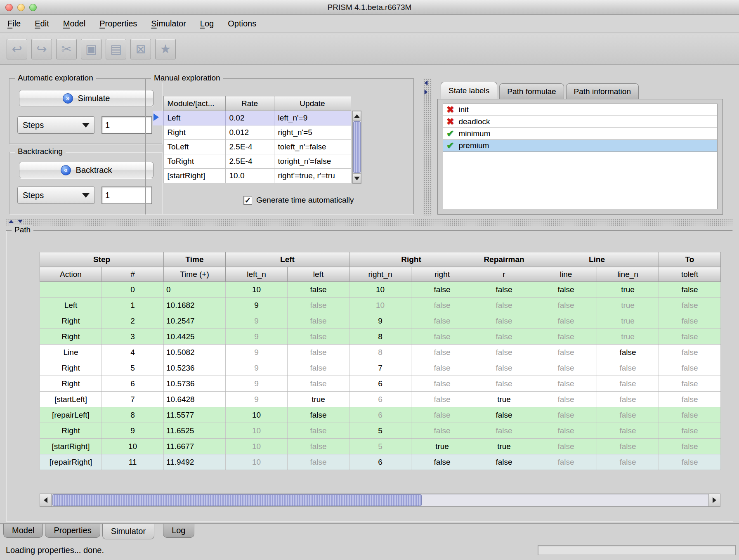 This screenshot has height=560, width=739. Describe the element at coordinates (380, 447) in the screenshot. I see `path-row-10: [startRight]1011.667710false5truetruefal…` at that location.